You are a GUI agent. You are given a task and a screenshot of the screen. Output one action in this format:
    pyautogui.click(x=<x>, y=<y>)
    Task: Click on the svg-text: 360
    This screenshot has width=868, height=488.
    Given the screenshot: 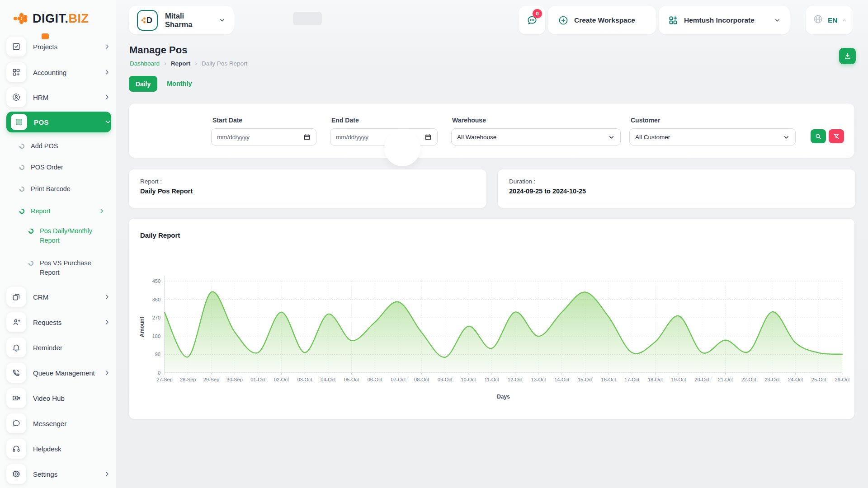 What is the action you would take?
    pyautogui.click(x=156, y=300)
    